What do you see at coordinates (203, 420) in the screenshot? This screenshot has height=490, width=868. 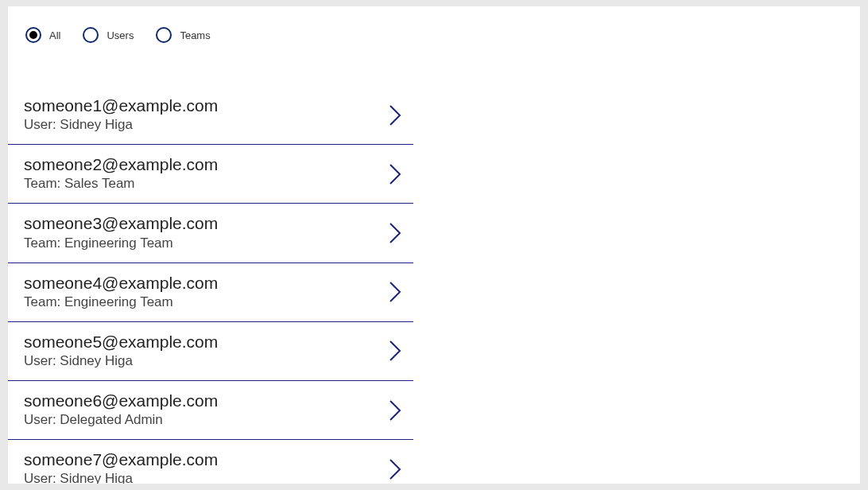 I see `list-item-detail: User: Delegated Admin` at bounding box center [203, 420].